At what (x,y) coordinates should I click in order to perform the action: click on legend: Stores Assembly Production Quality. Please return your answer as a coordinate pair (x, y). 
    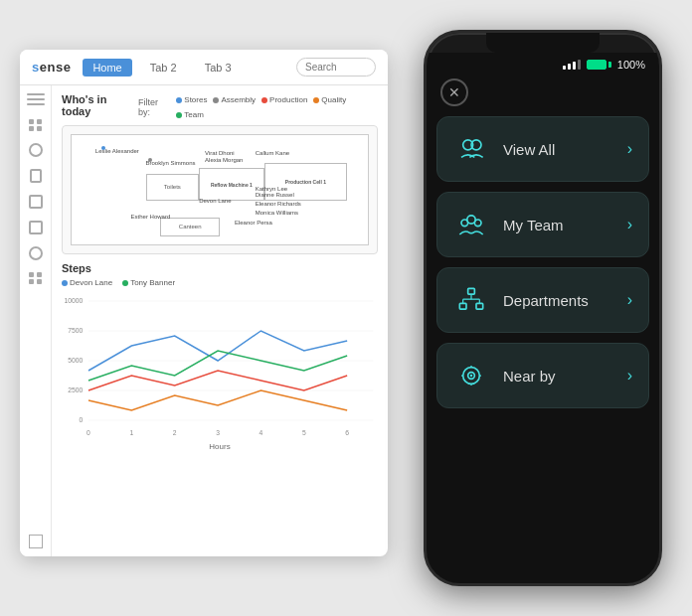
    Looking at the image, I should click on (276, 107).